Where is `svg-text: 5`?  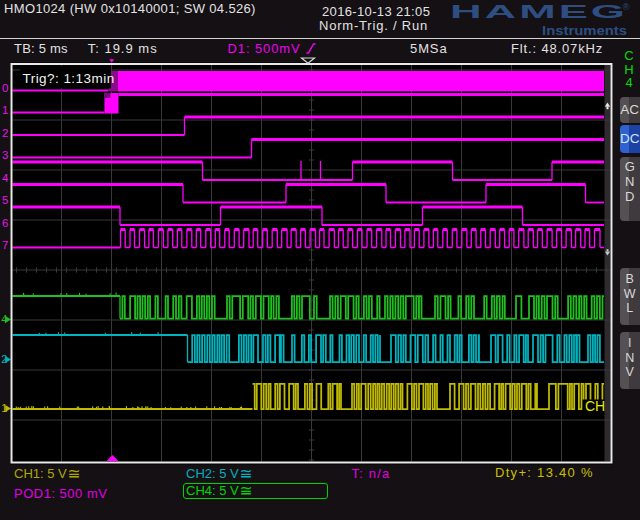
svg-text: 5 is located at coordinates (5, 200).